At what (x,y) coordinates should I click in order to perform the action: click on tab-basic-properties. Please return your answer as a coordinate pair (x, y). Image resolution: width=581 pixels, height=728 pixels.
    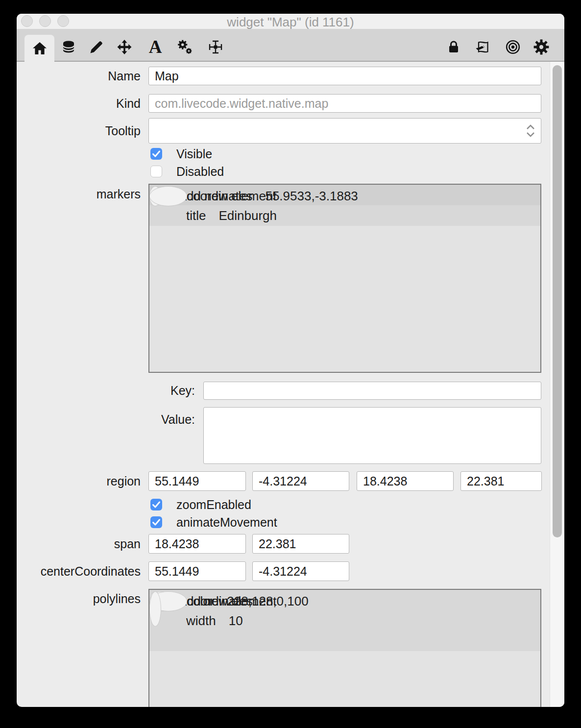
    Looking at the image, I should click on (39, 48).